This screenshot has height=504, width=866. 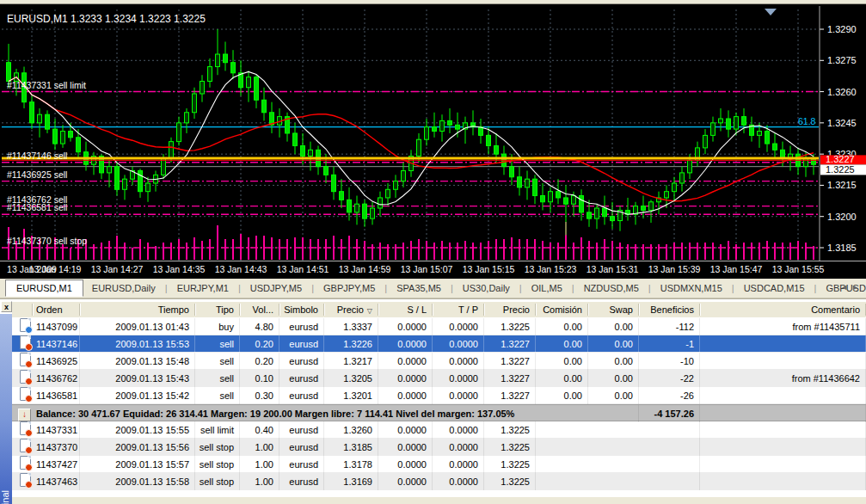 What do you see at coordinates (851, 287) in the screenshot?
I see `tab-scroll-arrows: ◄►` at bounding box center [851, 287].